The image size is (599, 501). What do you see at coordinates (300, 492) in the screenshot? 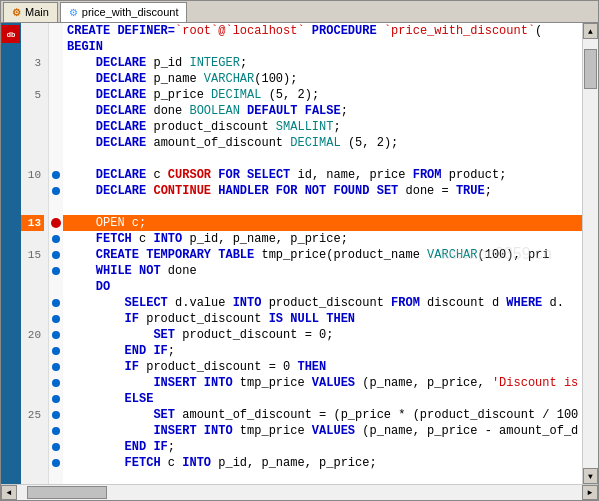
I see `scroll-track-h` at bounding box center [300, 492].